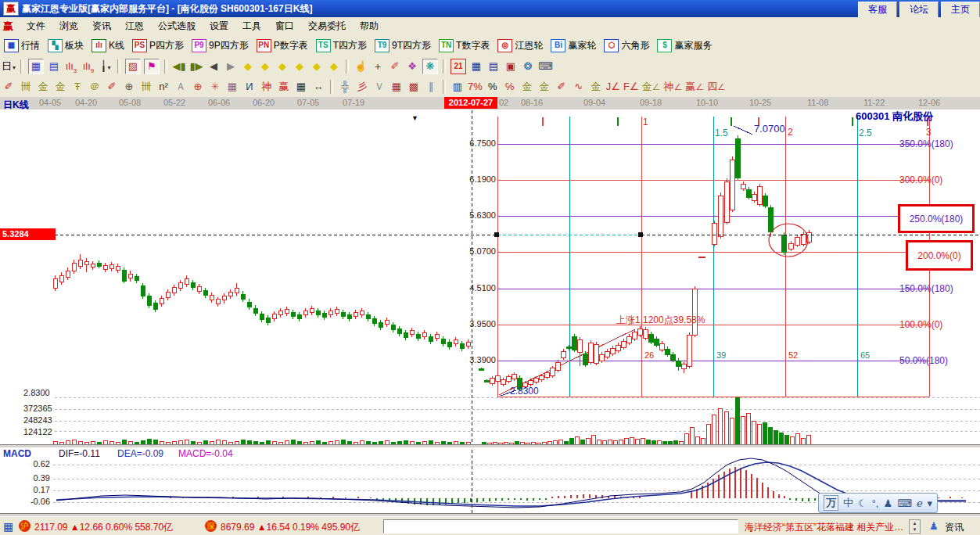 Image resolution: width=980 pixels, height=535 pixels. What do you see at coordinates (403, 45) in the screenshot?
I see `toolbar-item-9T四方形: T99T四方形` at bounding box center [403, 45].